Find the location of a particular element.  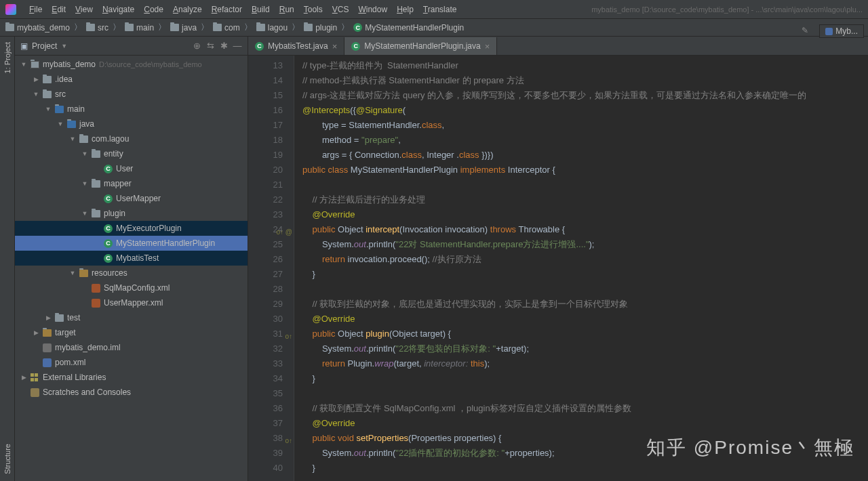

tree-item-plugin: ▼plugin is located at coordinates (132, 213).